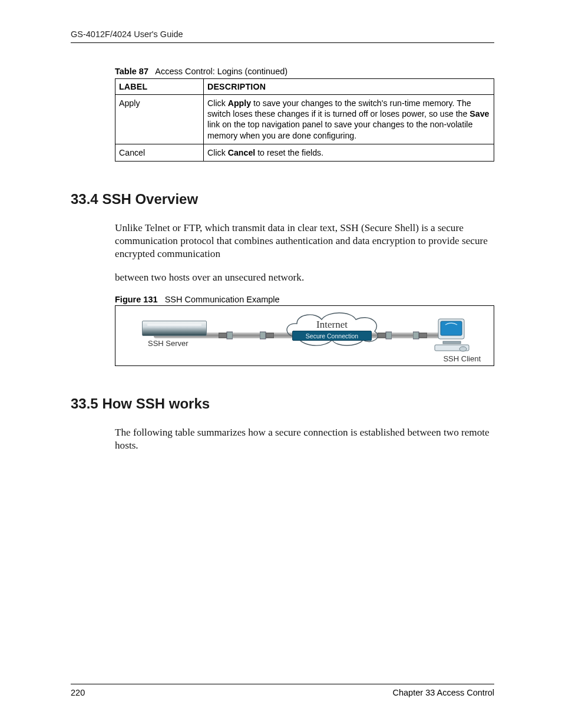 The image size is (562, 728). I want to click on page-footer: 220 Chapter 33 Access Control, so click(283, 691).